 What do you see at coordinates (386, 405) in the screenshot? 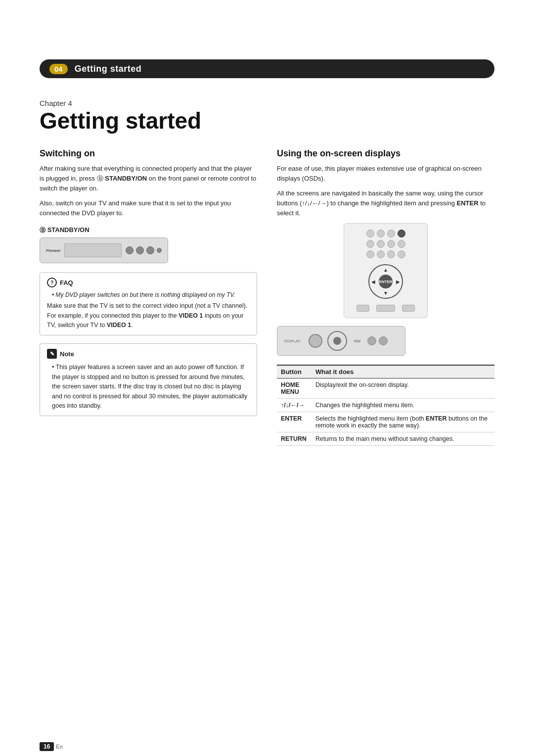
I see `button-table: Button What it does HOMEMENU Display/exi…` at bounding box center [386, 405].